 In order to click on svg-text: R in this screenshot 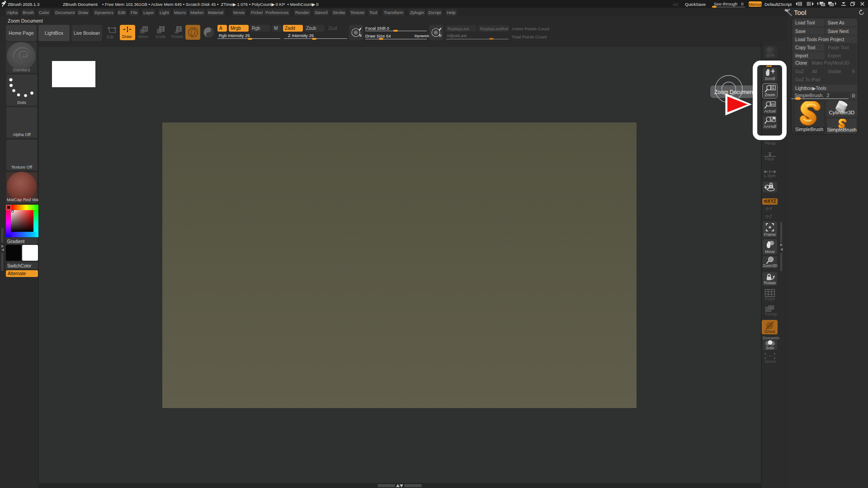, I will do `click(179, 29)`.